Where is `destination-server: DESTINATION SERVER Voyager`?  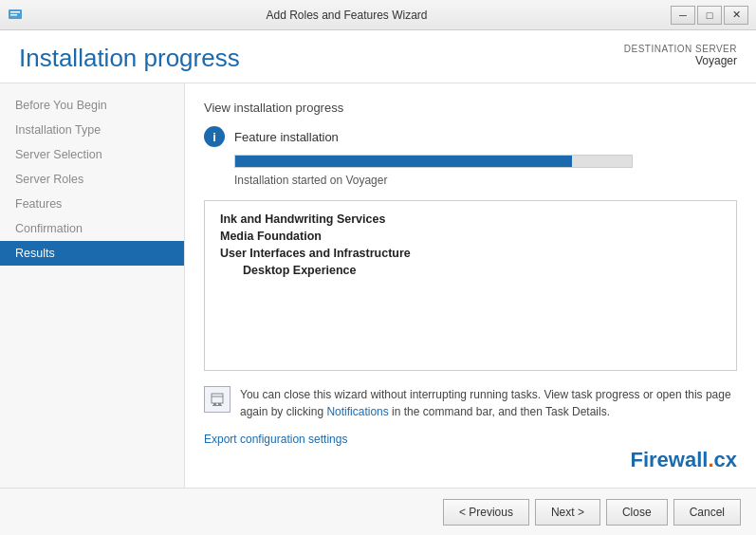
destination-server: DESTINATION SERVER Voyager is located at coordinates (681, 55).